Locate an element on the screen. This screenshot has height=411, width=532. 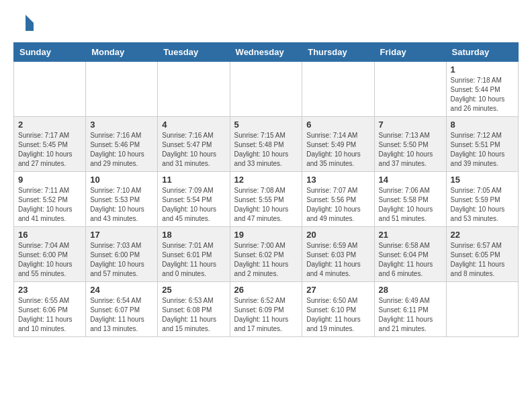
day-info: Sunrise: 7:05 AM Sunset: 5:59 PM Dayligh… is located at coordinates (482, 205).